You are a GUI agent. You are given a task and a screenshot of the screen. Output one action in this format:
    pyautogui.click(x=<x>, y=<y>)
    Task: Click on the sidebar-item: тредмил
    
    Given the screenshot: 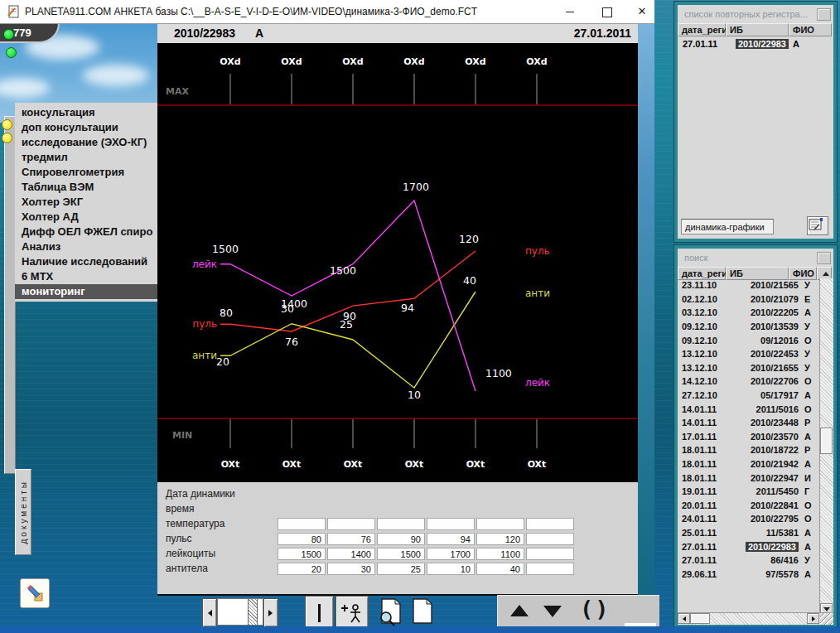 What is the action you would take?
    pyautogui.click(x=86, y=157)
    